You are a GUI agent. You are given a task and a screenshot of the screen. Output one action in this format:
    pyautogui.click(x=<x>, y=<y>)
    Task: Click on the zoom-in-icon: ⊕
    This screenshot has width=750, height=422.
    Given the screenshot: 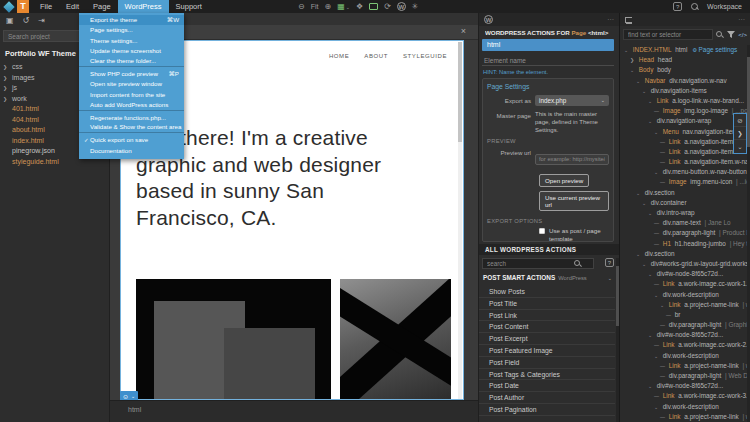 What is the action you would take?
    pyautogui.click(x=328, y=6)
    